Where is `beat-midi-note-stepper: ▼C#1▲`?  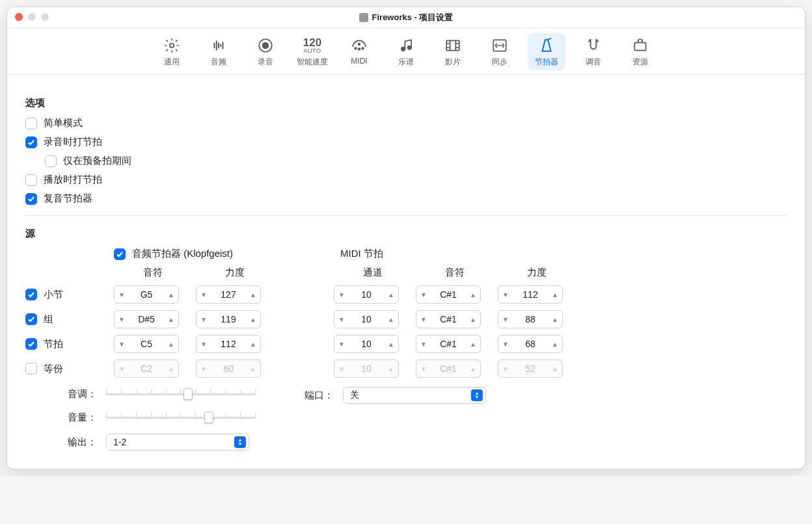 beat-midi-note-stepper: ▼C#1▲ is located at coordinates (448, 344).